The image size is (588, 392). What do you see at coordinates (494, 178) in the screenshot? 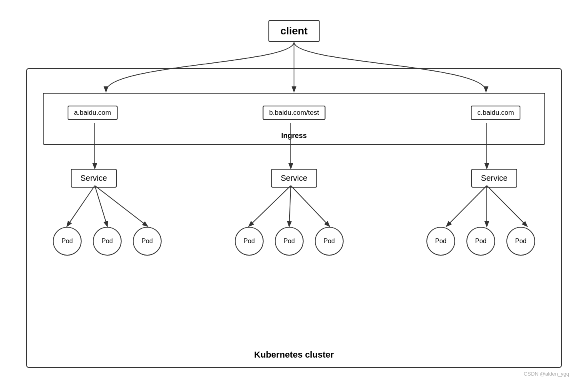
I see `service-box-right: Service` at bounding box center [494, 178].